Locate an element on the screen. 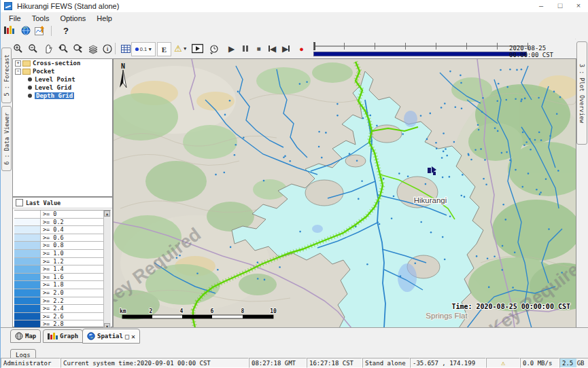  legend-row: >= 2.0 is located at coordinates (59, 293).